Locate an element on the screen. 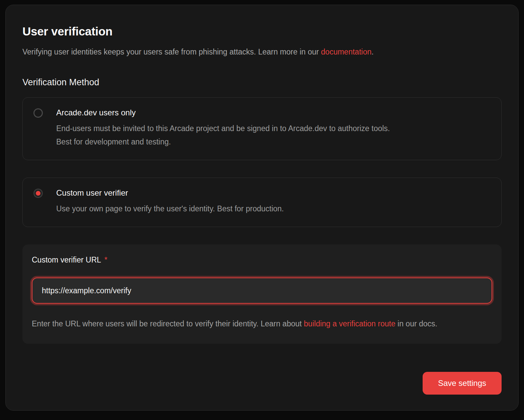 The width and height of the screenshot is (524, 420). option-title: Arcade.dev users only is located at coordinates (223, 113).